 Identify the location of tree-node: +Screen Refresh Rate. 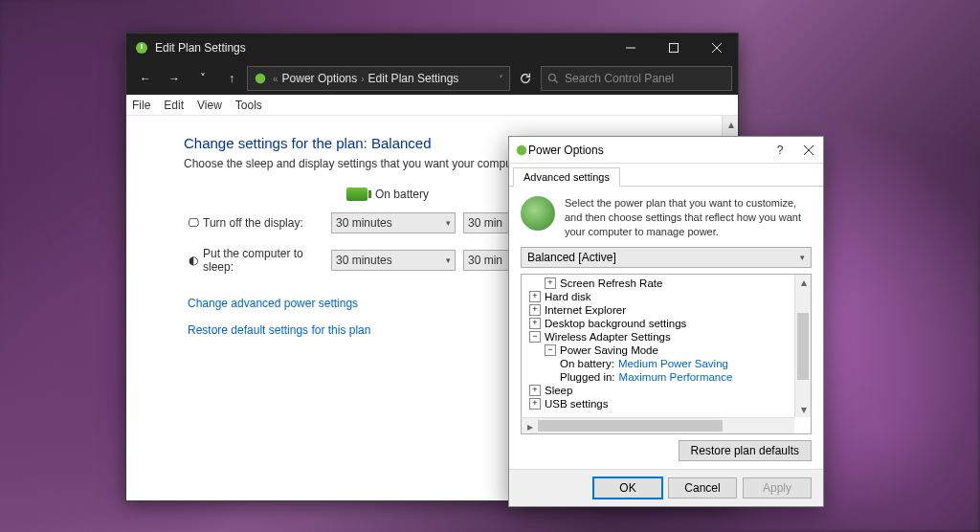
(666, 283).